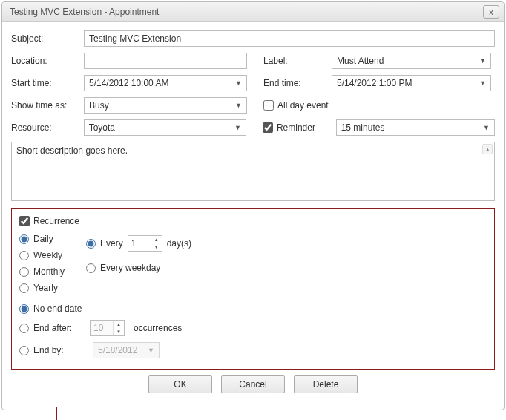 This screenshot has width=506, height=420. Describe the element at coordinates (24, 328) in the screenshot. I see `end-after-radio` at that location.